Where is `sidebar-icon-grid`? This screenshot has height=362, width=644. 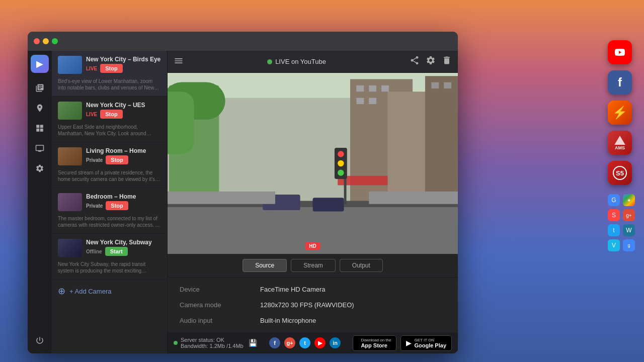
sidebar-icon-grid is located at coordinates (40, 128).